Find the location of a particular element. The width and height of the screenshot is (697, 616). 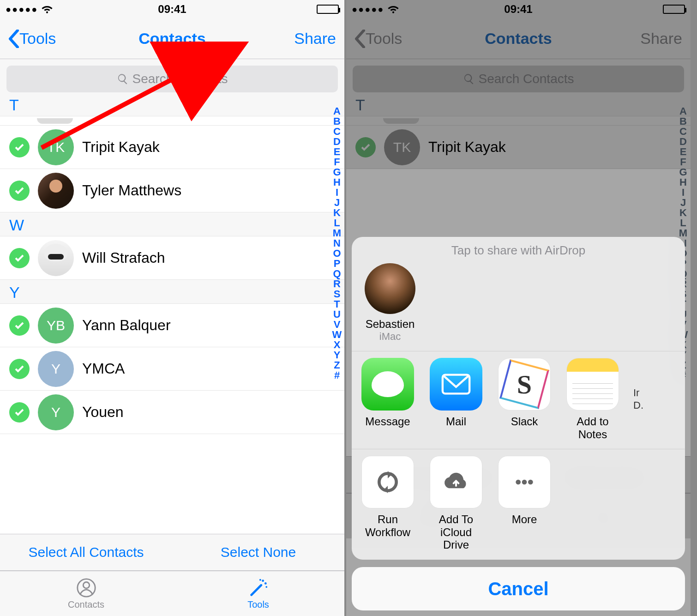

contact-row: Will Strafach is located at coordinates (172, 258).